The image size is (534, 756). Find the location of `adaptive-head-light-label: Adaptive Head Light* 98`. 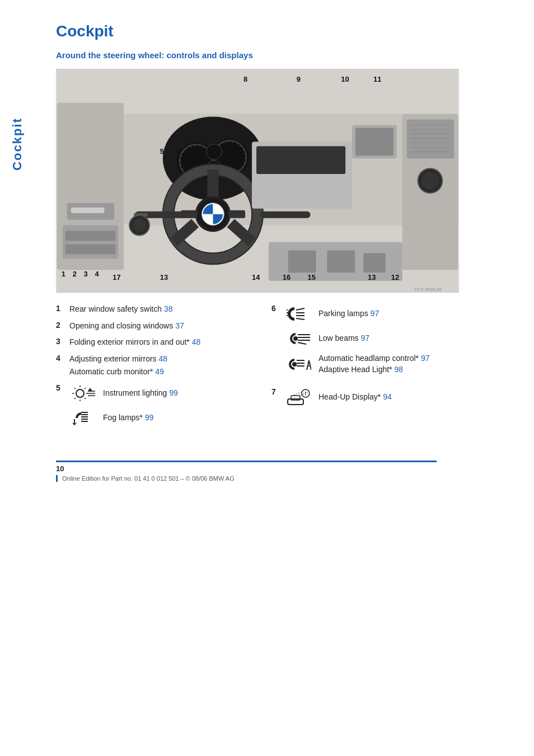

adaptive-head-light-label: Adaptive Head Light* 98 is located at coordinates (360, 369).